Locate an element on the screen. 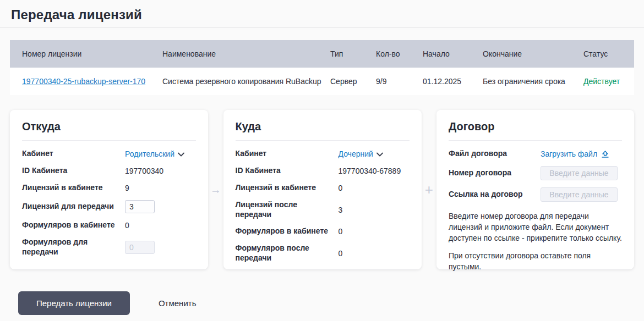  forms-after-transfer-label: Формуляров после передачи is located at coordinates (287, 253).